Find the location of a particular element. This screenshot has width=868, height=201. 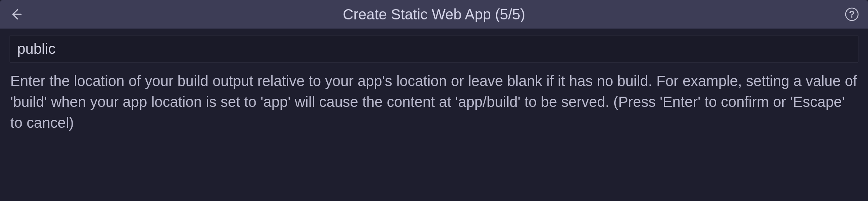

wizard-header: Create Static Web App (5/5) ? is located at coordinates (434, 14).